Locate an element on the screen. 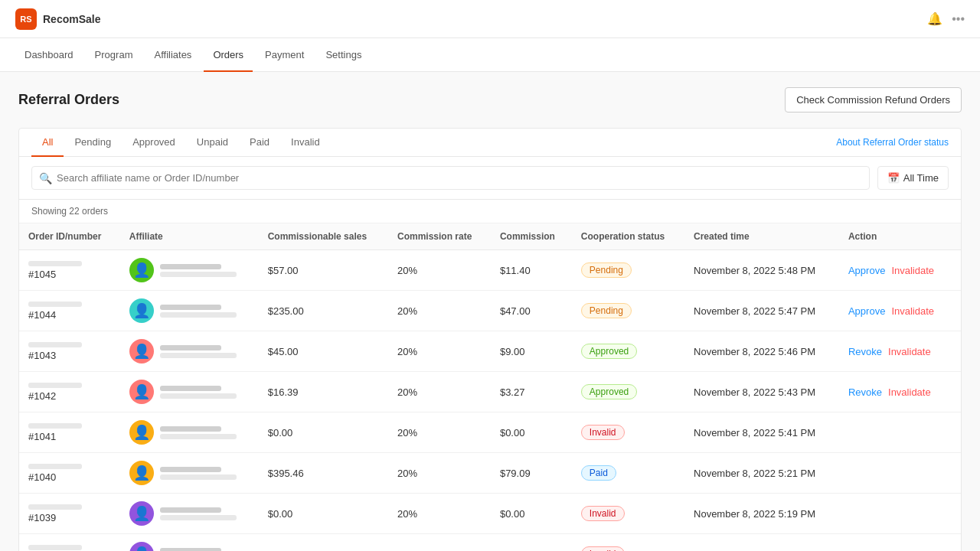 This screenshot has height=551, width=980. order-placeholder-bar is located at coordinates (55, 386).